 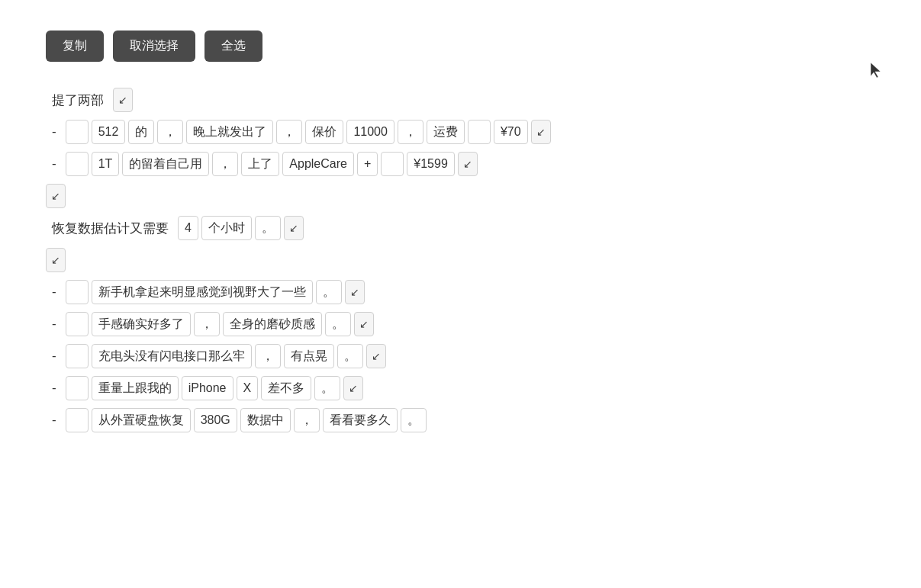 I want to click on text-row: -手感确实好多了，全身的磨砂质感。↙, so click(x=461, y=324).